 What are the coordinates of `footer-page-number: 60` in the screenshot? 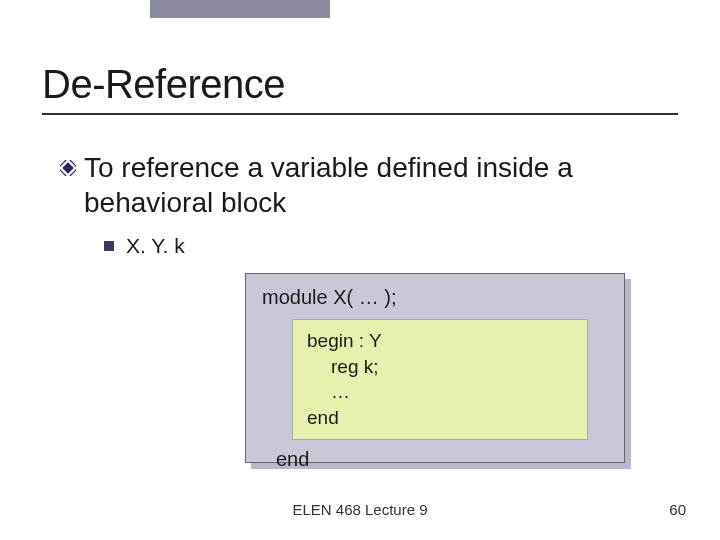 It's located at (678, 510).